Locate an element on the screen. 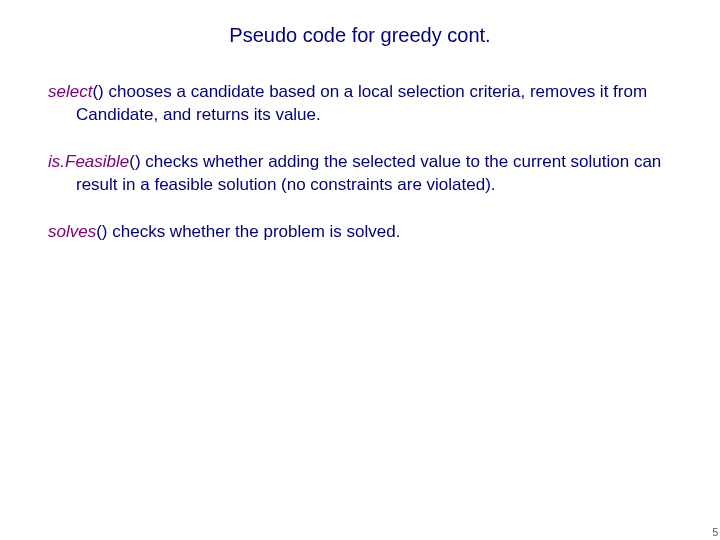 This screenshot has width=720, height=540. entry-isfeasible: is.Feasible() checks whether adding the … is located at coordinates (360, 174).